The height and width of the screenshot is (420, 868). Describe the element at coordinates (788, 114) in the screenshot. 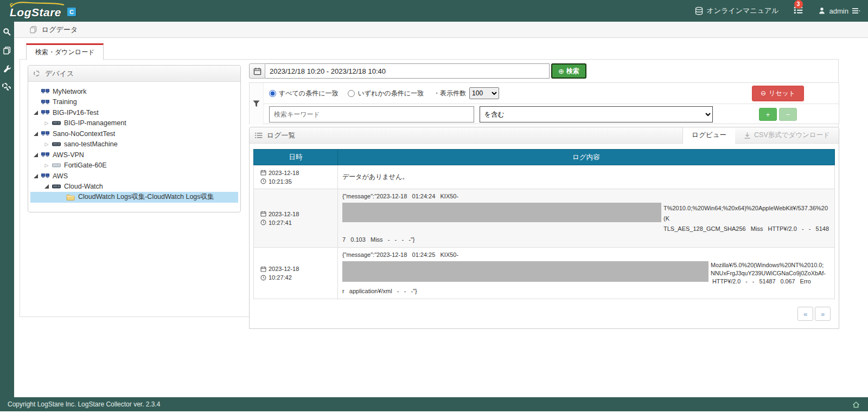

I see `remove-condition-button: −` at that location.